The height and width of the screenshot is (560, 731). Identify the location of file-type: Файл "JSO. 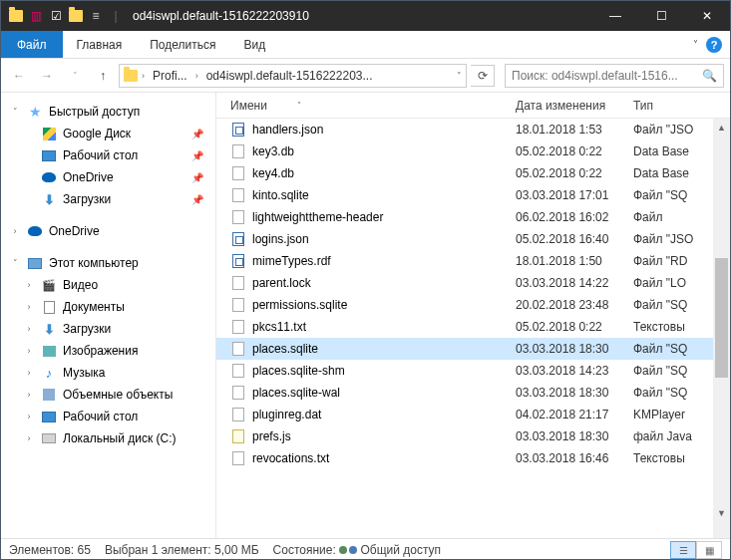
(678, 239).